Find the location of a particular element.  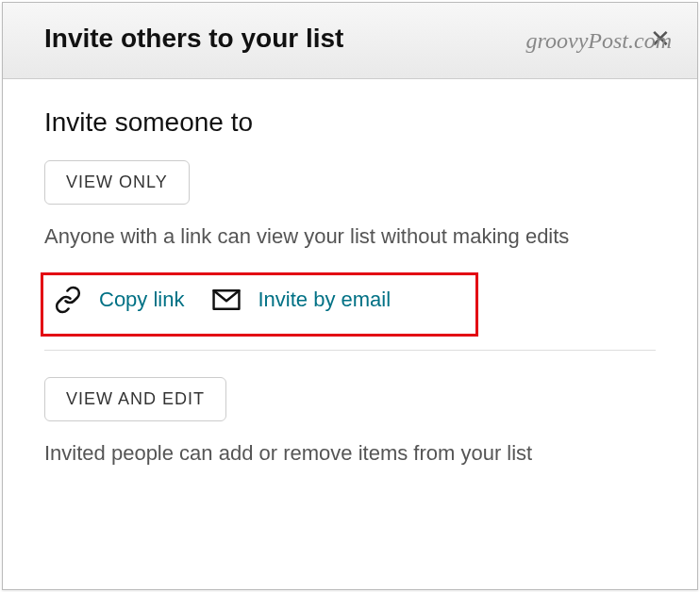

link-icon is located at coordinates (68, 300).